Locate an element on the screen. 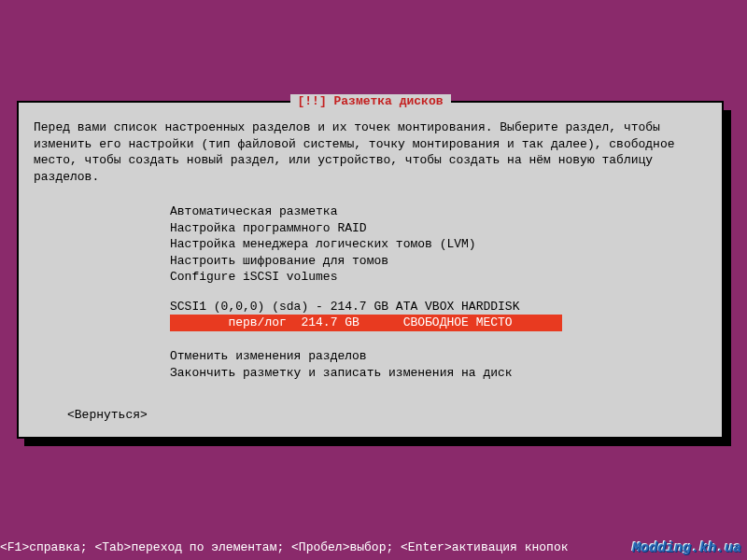  menu-encrypt: Настроить шифрование для томов is located at coordinates (439, 261).